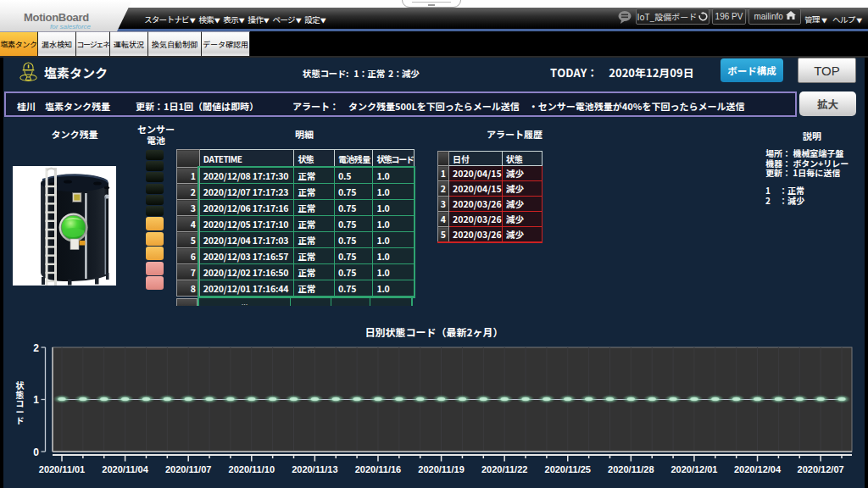 The width and height of the screenshot is (868, 488). What do you see at coordinates (504, 469) in the screenshot?
I see `svg-text: 2020/11/22` at bounding box center [504, 469].